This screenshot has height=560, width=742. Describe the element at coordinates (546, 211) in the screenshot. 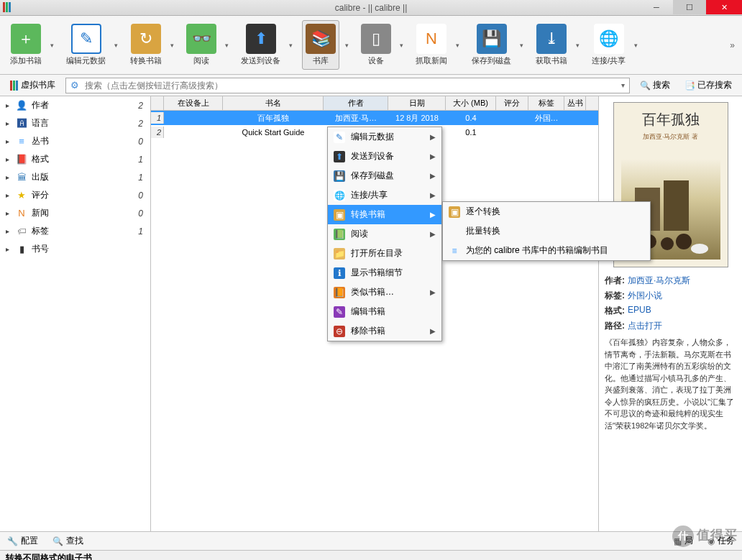

I see `submenu-item-逐个转换: ▣逐个转换` at that location.